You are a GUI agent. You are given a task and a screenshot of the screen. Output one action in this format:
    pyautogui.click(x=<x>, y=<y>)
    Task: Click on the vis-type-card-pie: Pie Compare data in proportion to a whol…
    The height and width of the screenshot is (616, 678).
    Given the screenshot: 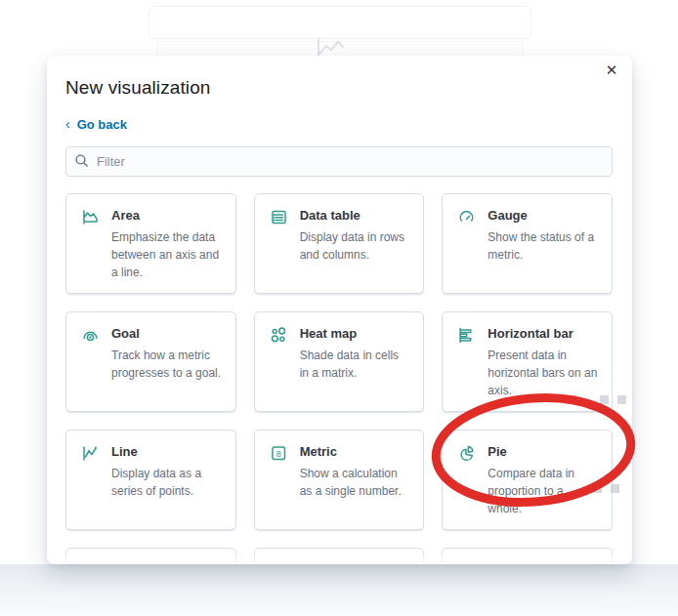 What is the action you would take?
    pyautogui.click(x=528, y=480)
    